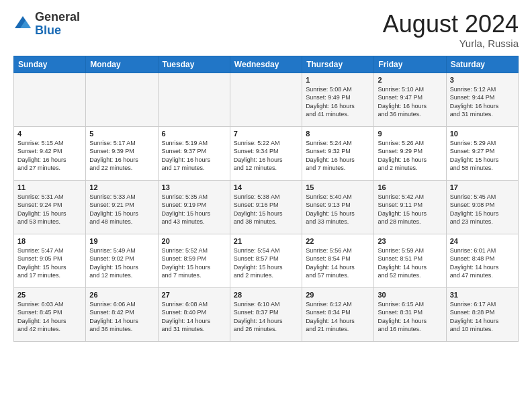  I want to click on day-number: 24, so click(482, 241).